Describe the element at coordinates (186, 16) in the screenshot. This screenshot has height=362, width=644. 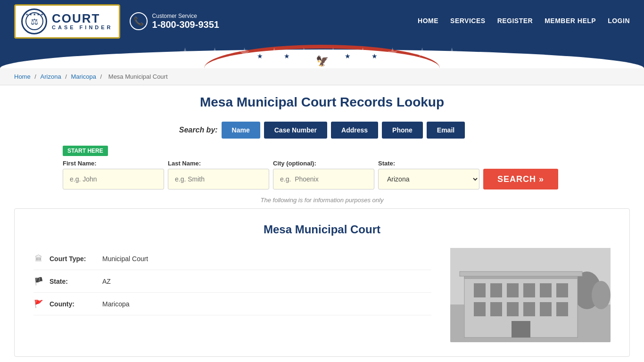
I see `phone-label: Customer Service` at that location.